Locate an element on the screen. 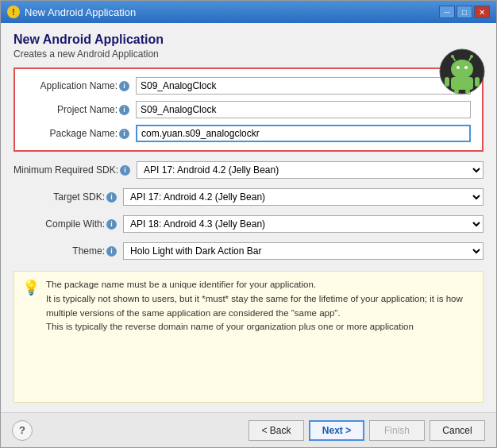 The height and width of the screenshot is (448, 497). maximize-button: □ is located at coordinates (464, 12).